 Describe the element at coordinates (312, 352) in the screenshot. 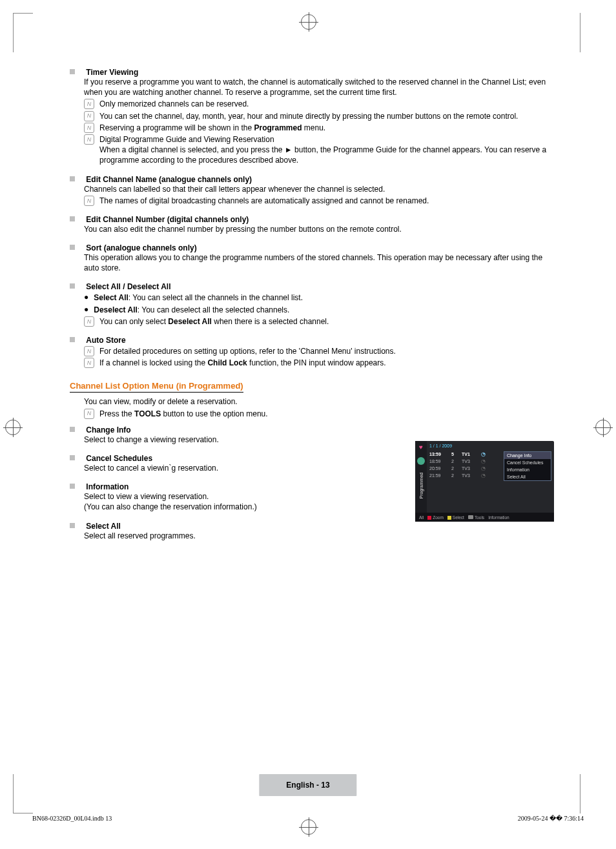

I see `section-auto-store: Auto Store For detailed procedures on se…` at that location.